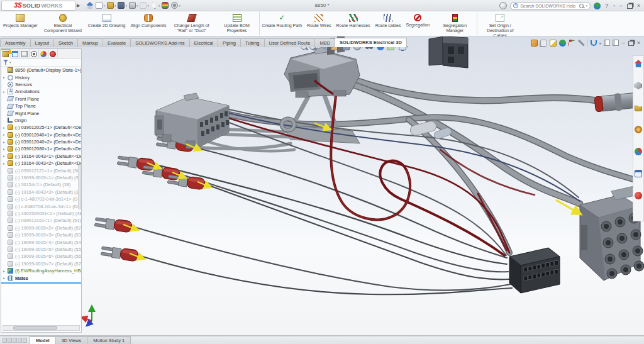  What do you see at coordinates (631, 43) in the screenshot?
I see `doc-restore-button` at bounding box center [631, 43].